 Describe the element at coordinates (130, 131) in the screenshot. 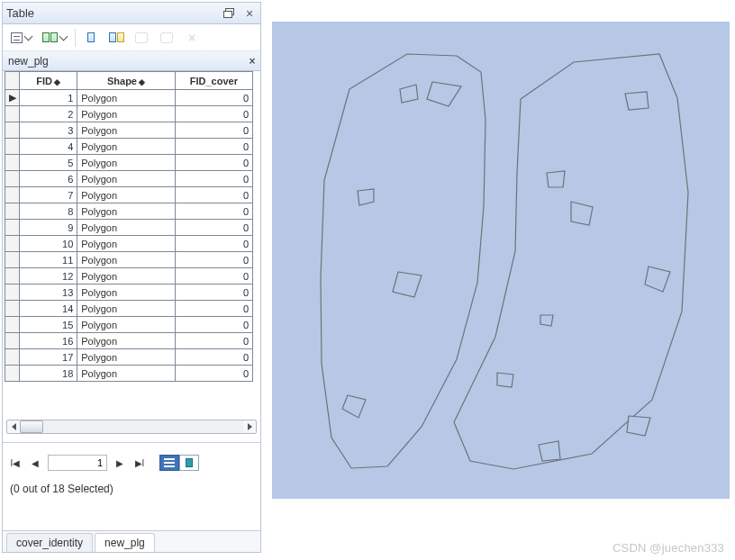

I see `table-row: 3Polygon0` at that location.